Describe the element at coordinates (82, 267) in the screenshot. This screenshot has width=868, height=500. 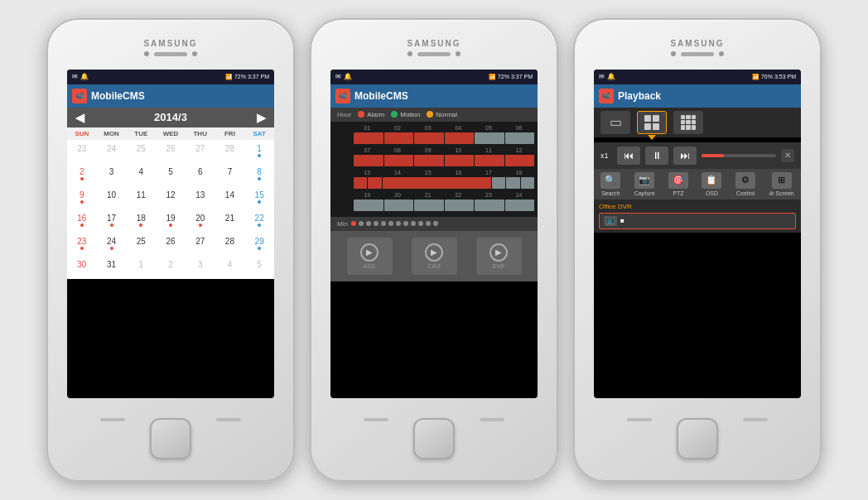
I see `cal-cell: 30` at that location.